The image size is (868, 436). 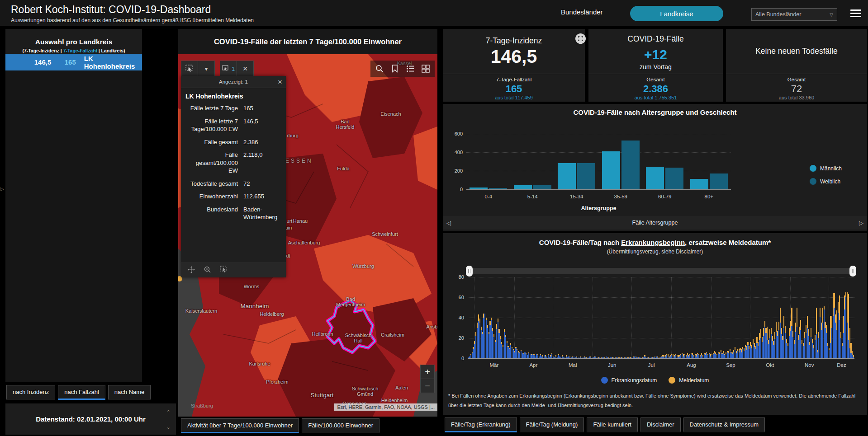 What do you see at coordinates (523, 187) in the screenshot?
I see `age-bar-männlich-5-14` at bounding box center [523, 187].